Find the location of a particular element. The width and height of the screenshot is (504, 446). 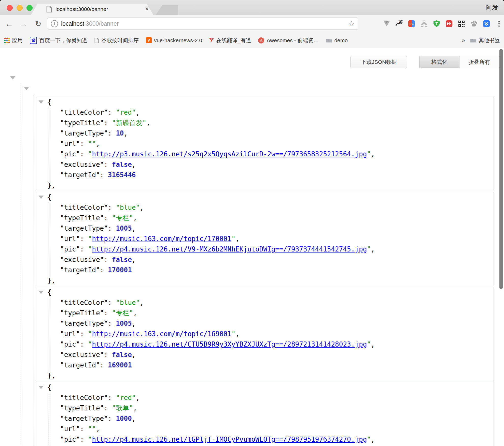

qr-code-extension-icon is located at coordinates (461, 24).